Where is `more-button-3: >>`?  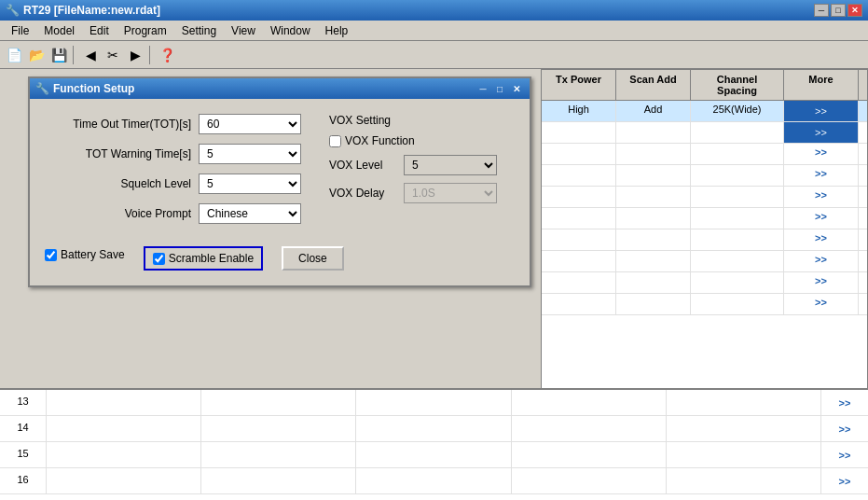
more-button-3: >> is located at coordinates (821, 154).